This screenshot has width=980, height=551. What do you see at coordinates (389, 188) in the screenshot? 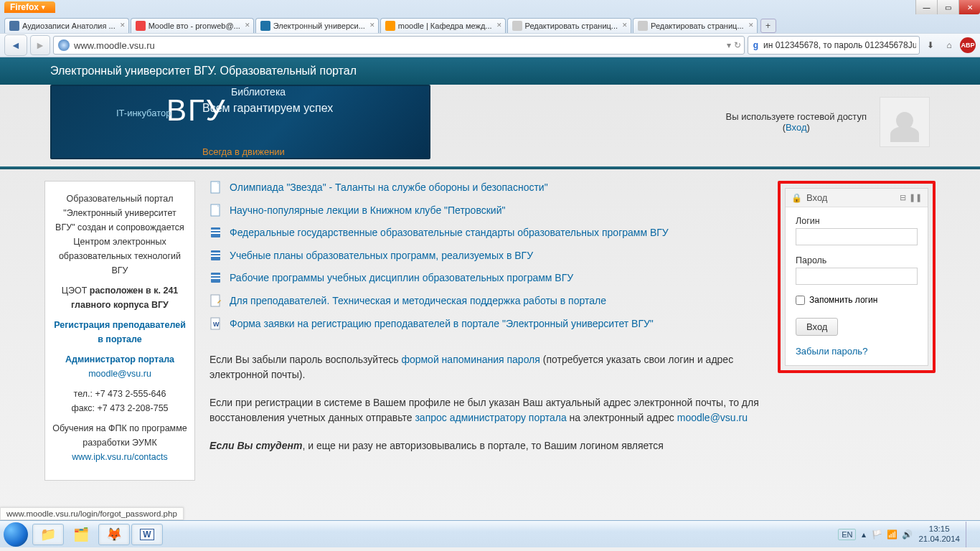
I see `main-link-0: Олимпиада "Звезда" - Таланты на службе о…` at bounding box center [389, 188].